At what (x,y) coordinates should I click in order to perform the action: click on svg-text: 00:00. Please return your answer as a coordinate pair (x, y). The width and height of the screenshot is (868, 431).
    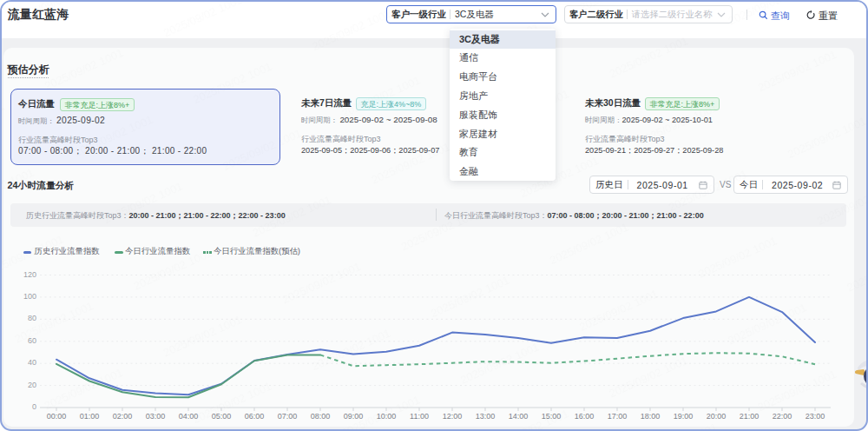
    Looking at the image, I should click on (57, 416).